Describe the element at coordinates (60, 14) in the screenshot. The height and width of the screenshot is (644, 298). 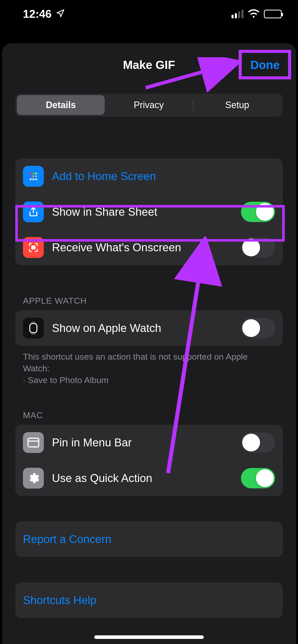
I see `location-icon` at that location.